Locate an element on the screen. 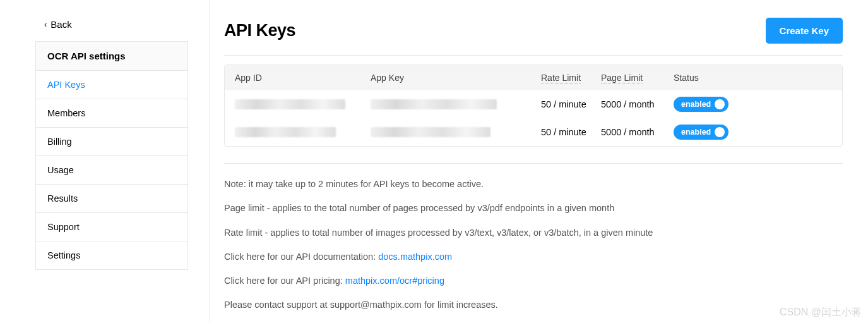 The image size is (868, 323). table-header-row: App ID App Key Rate Limit Page Limit Sta… is located at coordinates (533, 78).